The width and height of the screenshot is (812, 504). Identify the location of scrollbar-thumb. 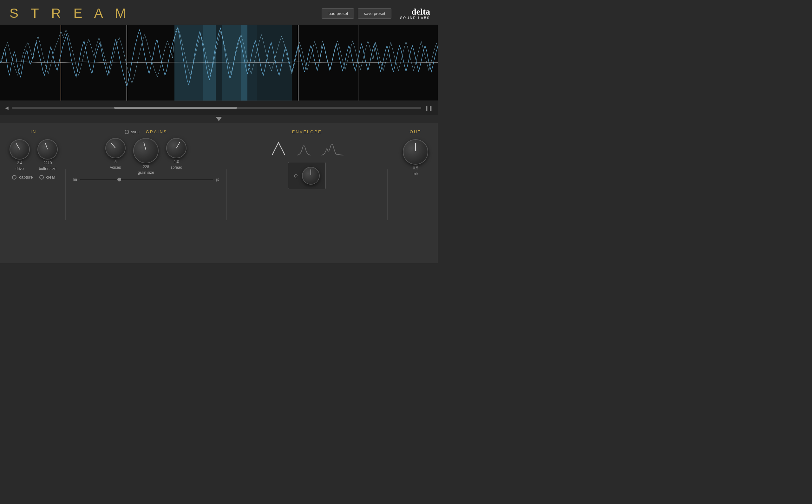
(176, 108).